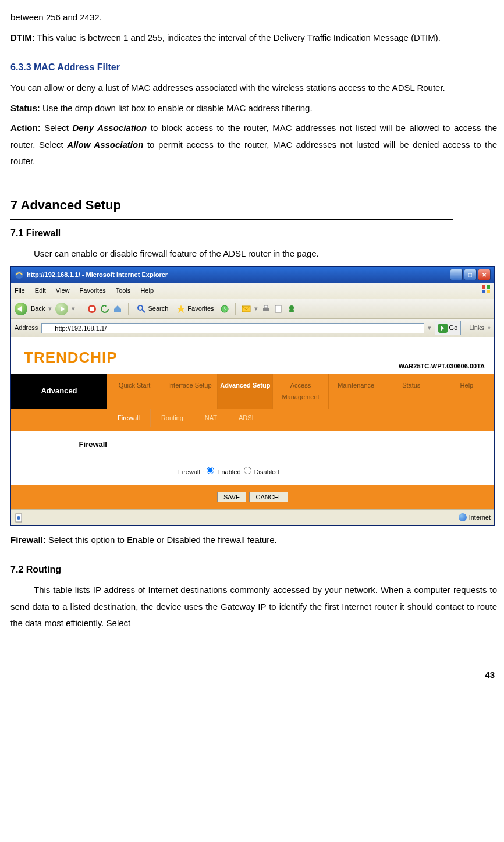 This screenshot has width=504, height=842. I want to click on window-title: http://192.168.1.1/ - Microsoft Internet…, so click(97, 275).